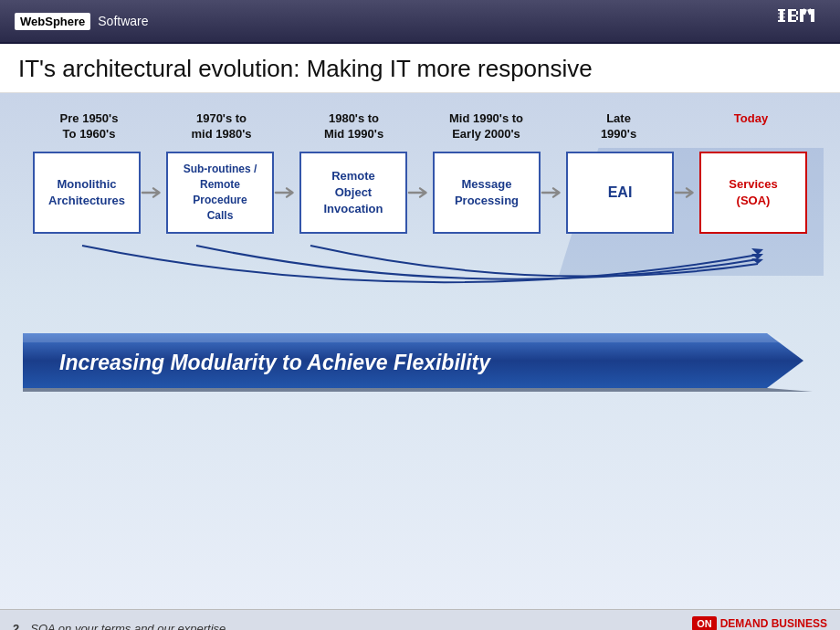  I want to click on era-label-1: Pre 1950's To 1960's, so click(89, 127).